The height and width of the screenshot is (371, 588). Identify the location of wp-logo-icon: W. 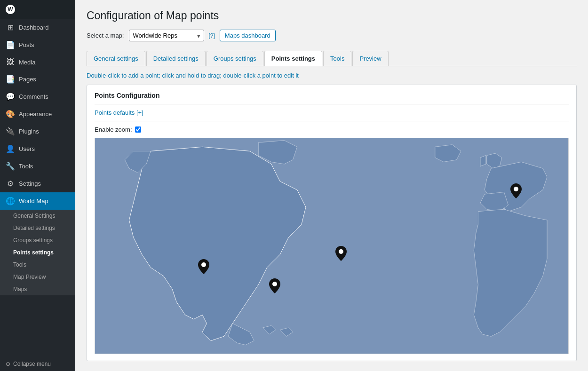
(10, 9).